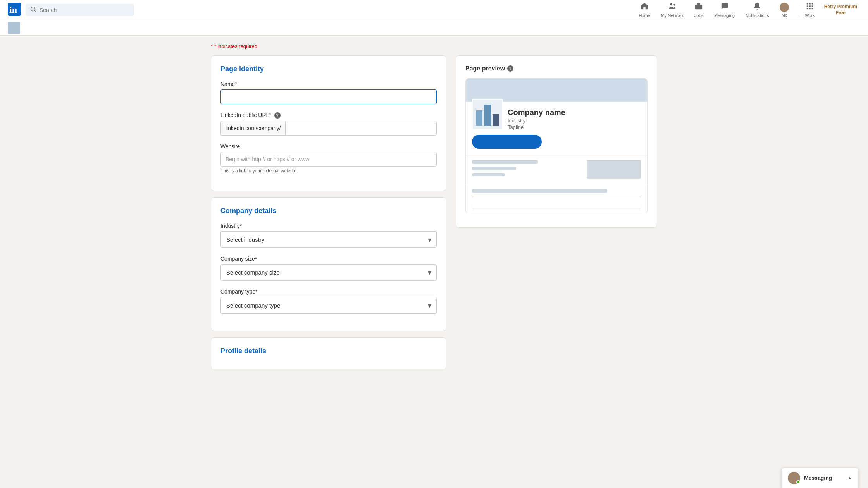 This screenshot has width=868, height=488. What do you see at coordinates (13, 10) in the screenshot?
I see `svg-text: in` at bounding box center [13, 10].